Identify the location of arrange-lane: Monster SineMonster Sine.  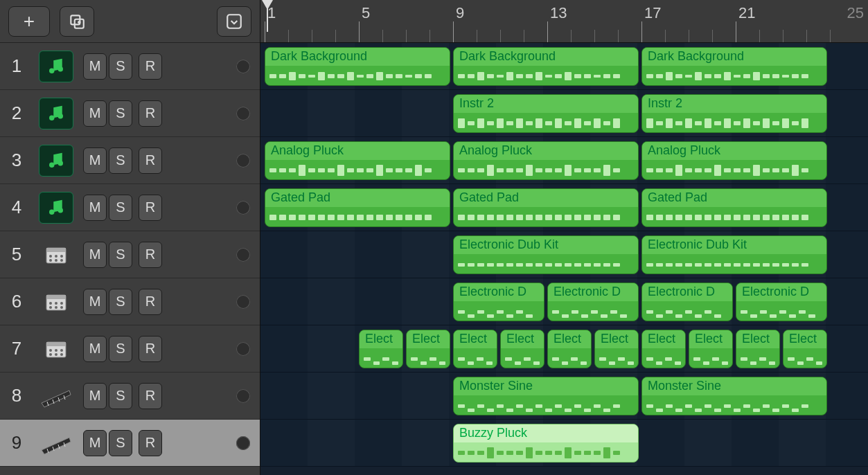
(564, 396).